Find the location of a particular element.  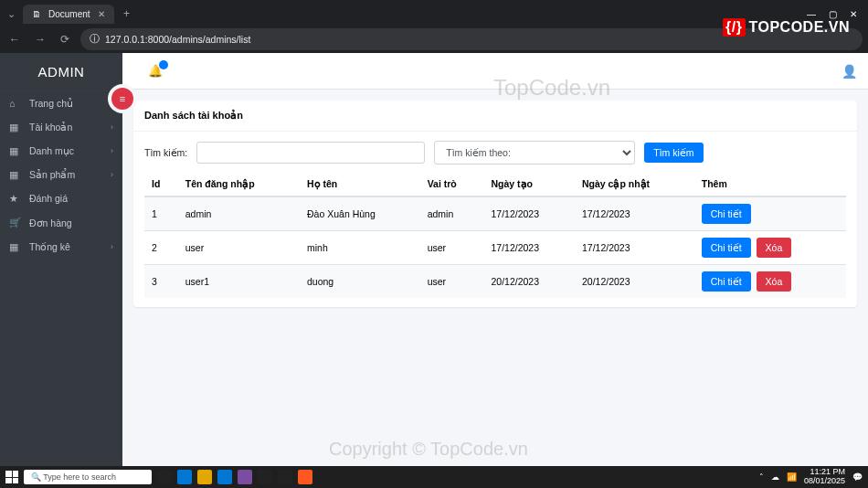

table-row: 2userminhuser17/12/202317/12/2023Chi tiế… is located at coordinates (495, 249).